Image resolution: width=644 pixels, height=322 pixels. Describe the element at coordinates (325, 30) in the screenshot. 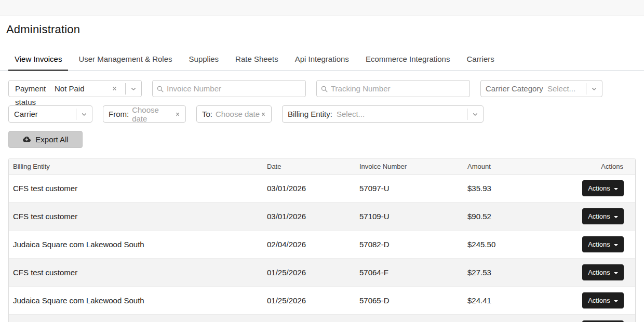

I see `page-title: Administration` at that location.